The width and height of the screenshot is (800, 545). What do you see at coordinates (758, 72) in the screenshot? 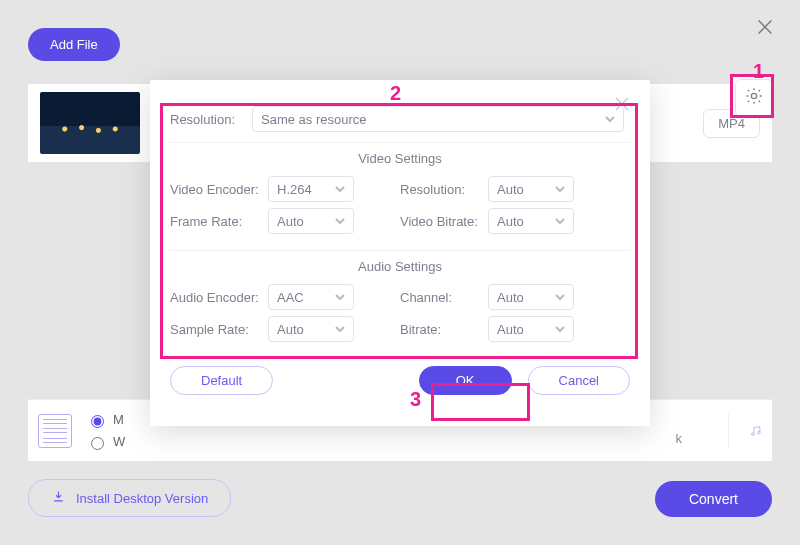
I see `annotation-label-1: 1` at bounding box center [758, 72].